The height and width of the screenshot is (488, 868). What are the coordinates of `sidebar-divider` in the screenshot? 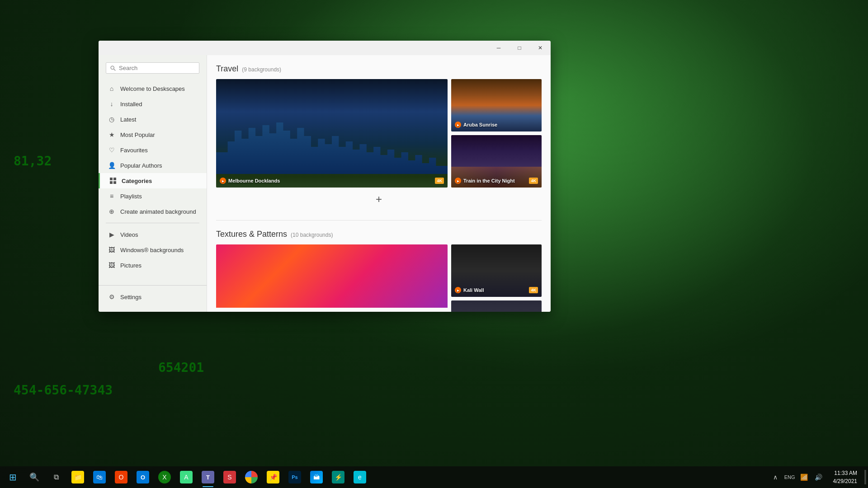 It's located at (153, 223).